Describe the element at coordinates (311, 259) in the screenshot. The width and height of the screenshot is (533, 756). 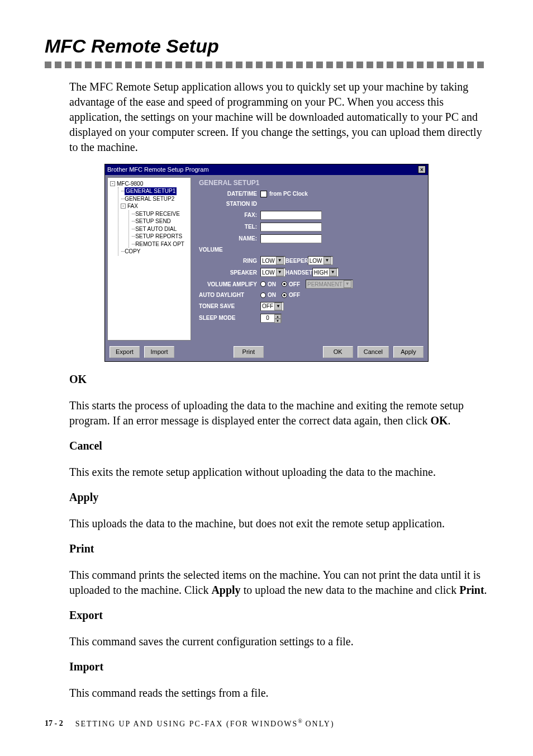
I see `settings-pane: GENERAL SETUP1 DATE/TIME from PC Clock S…` at that location.